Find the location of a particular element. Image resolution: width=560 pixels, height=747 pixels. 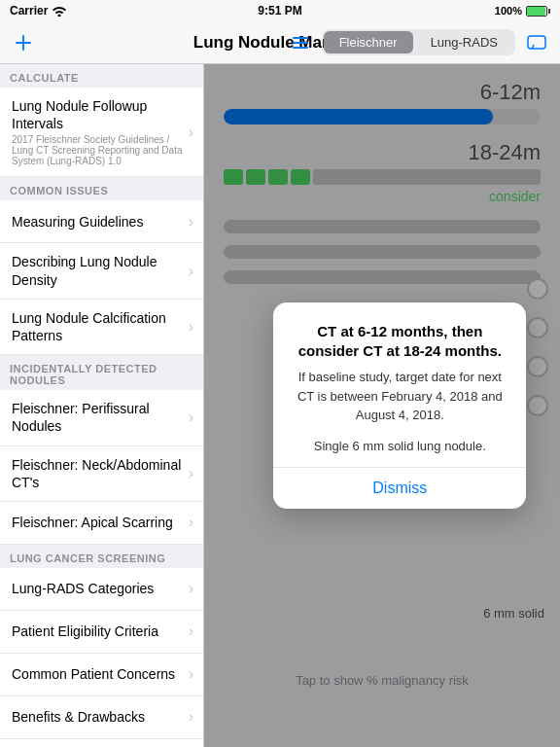

segment-fleischner: Fleischner is located at coordinates (368, 43).